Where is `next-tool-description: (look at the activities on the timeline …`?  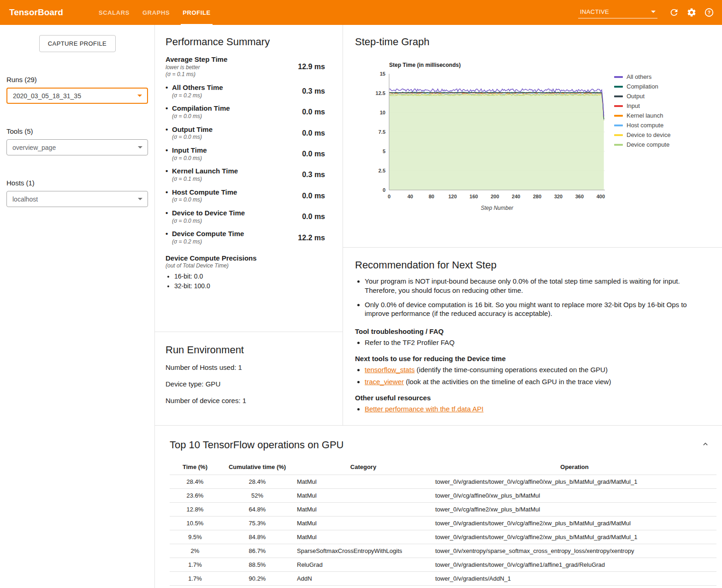
next-tool-description: (look at the activities on the timeline … is located at coordinates (507, 382).